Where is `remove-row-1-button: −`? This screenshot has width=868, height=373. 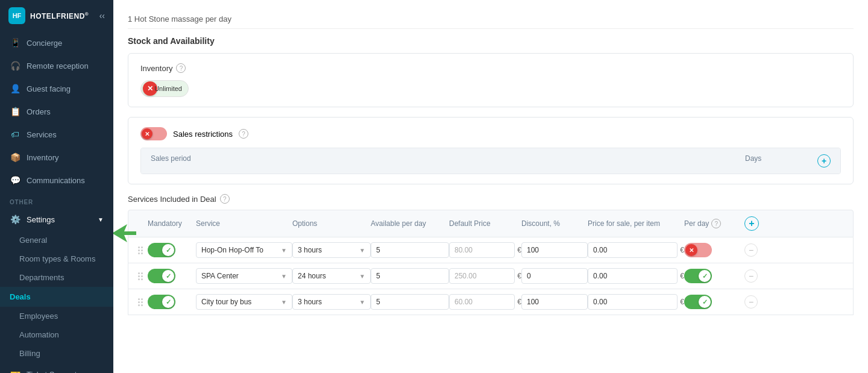
remove-row-1-button: − is located at coordinates (751, 250).